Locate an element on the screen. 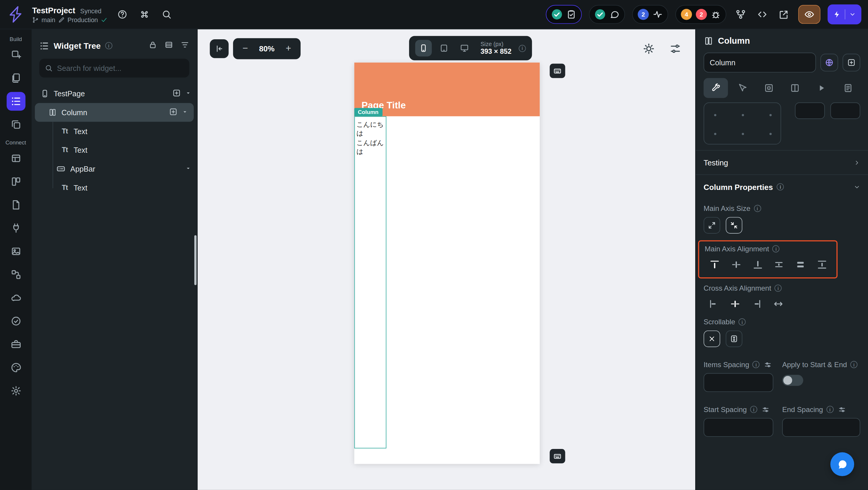 This screenshot has width=868, height=490. project-health-pill is located at coordinates (564, 14).